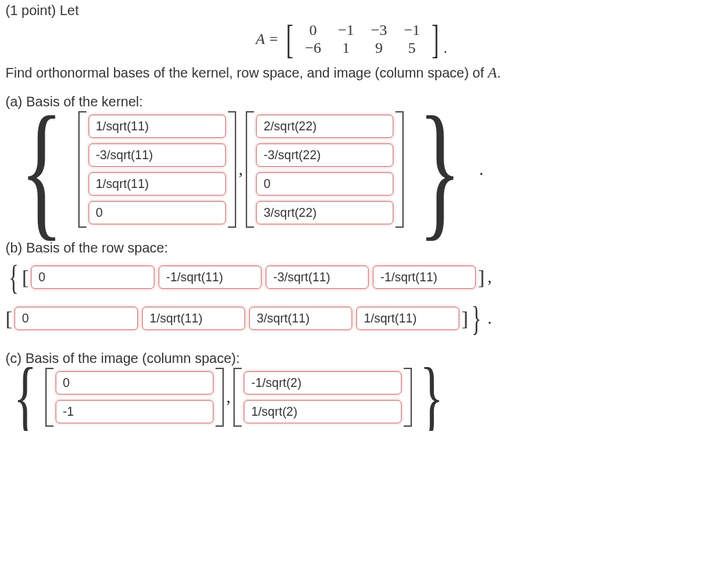 Image resolution: width=703 pixels, height=588 pixels. I want to click on kernel-vector-2: 2/sqrt(22) -3/sqrt(22) 0 3/sqrt(22), so click(325, 169).